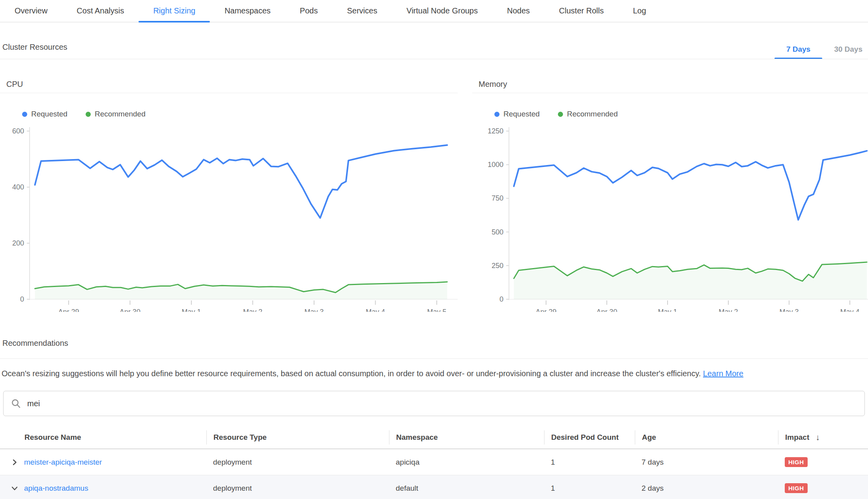  Describe the element at coordinates (789, 310) in the screenshot. I see `svg-text: May 3` at that location.